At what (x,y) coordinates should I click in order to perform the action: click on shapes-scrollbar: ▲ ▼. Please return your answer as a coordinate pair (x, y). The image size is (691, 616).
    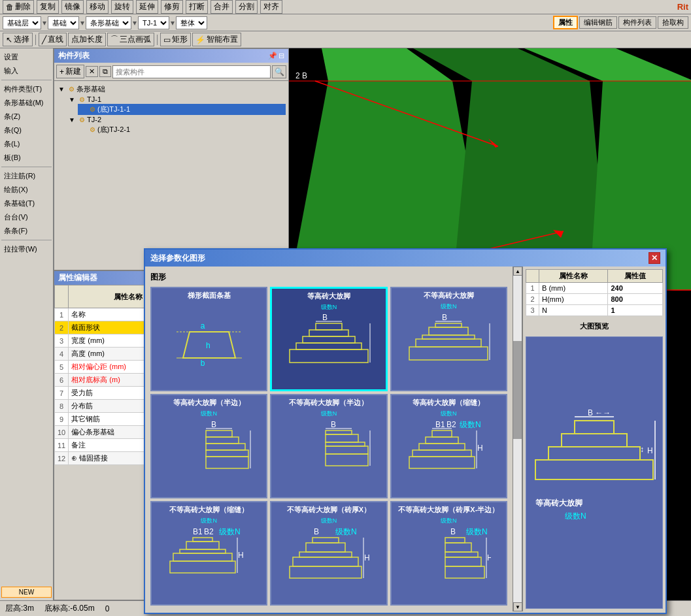
    Looking at the image, I should click on (517, 439).